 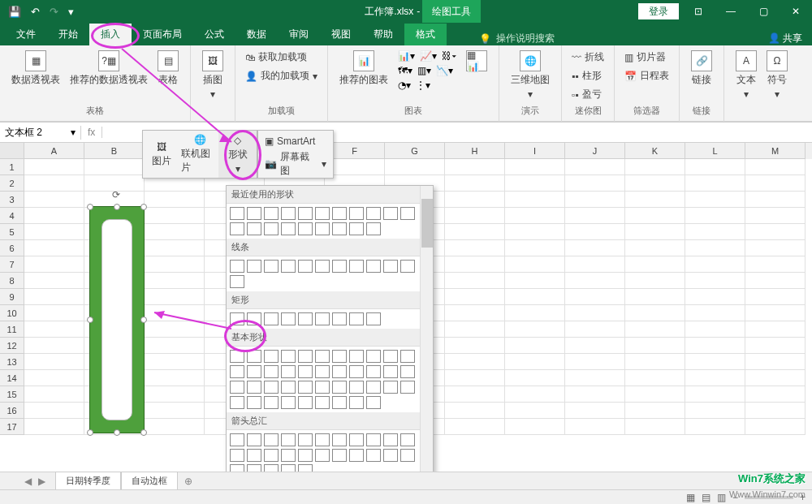 I want to click on view-normal-icon: ▦, so click(x=690, y=498).